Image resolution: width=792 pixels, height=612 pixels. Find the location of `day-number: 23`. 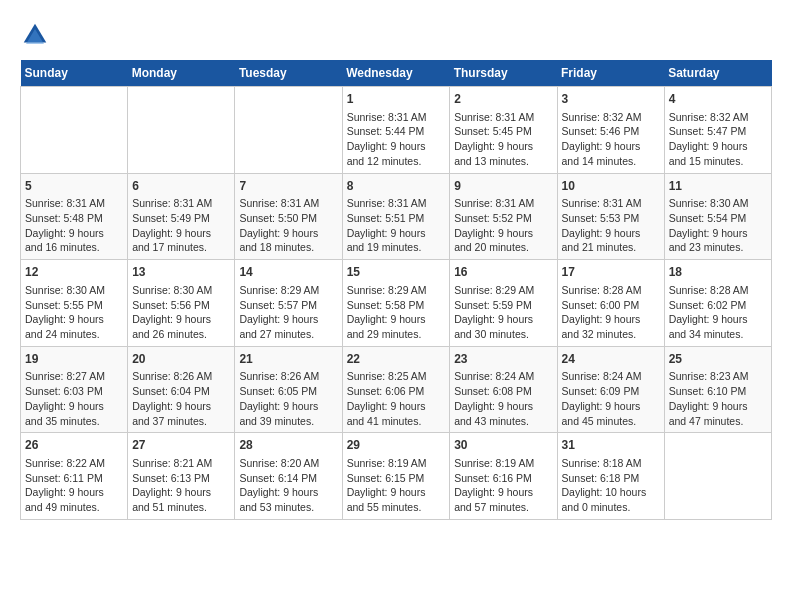

day-number: 23 is located at coordinates (503, 360).